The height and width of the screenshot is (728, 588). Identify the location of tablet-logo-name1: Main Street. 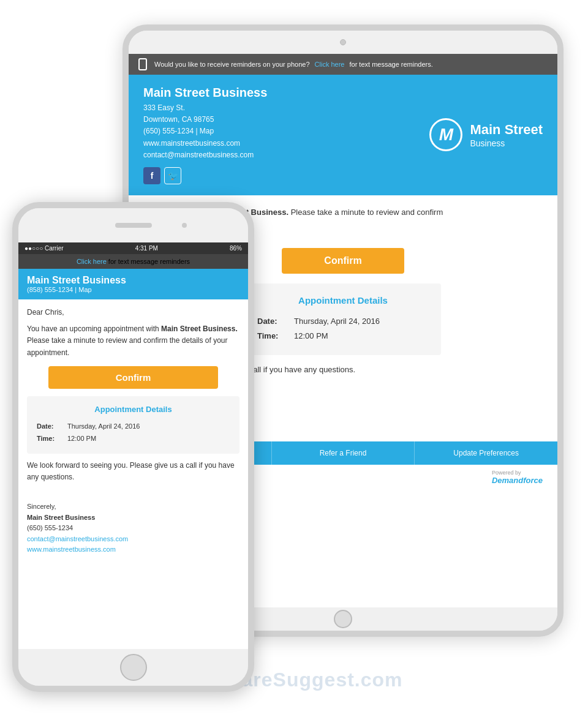
(506, 130).